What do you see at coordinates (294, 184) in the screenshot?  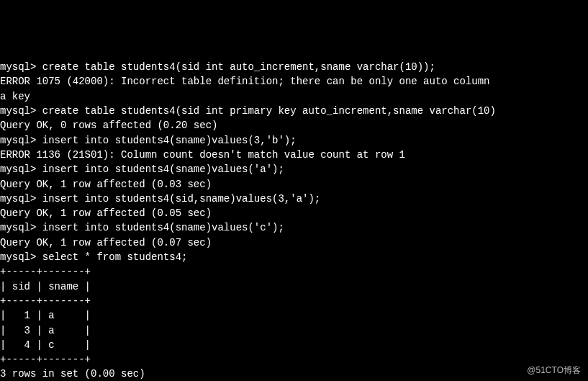 I see `terminal-line: Query OK, 1 row affected (0.03 sec)` at bounding box center [294, 184].